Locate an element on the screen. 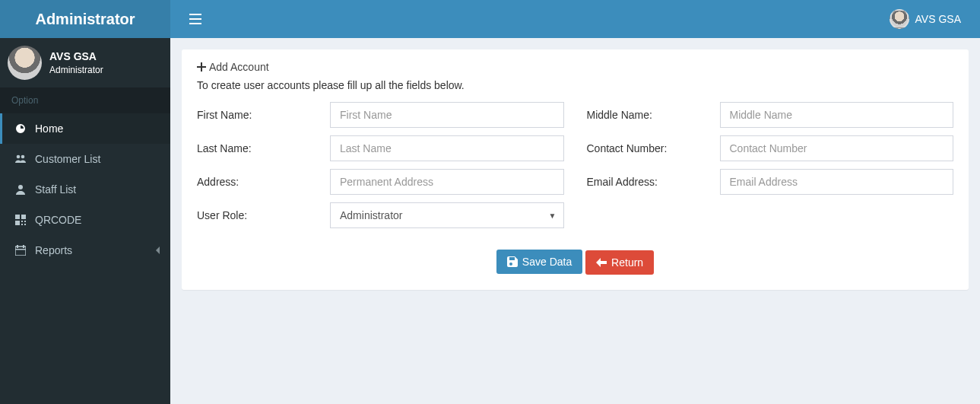 The height and width of the screenshot is (404, 980). last-name-input is located at coordinates (447, 148).